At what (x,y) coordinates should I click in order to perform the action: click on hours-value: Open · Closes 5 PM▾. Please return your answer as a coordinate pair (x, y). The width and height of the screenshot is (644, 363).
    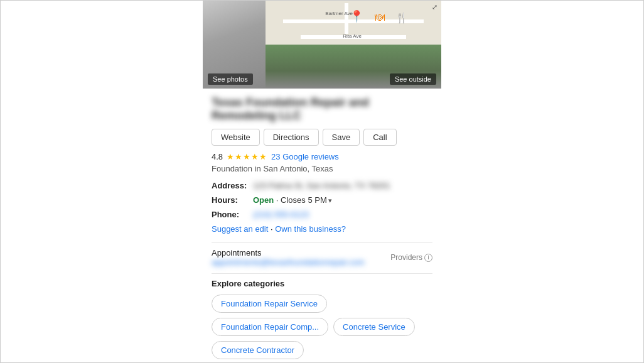
    Looking at the image, I should click on (292, 200).